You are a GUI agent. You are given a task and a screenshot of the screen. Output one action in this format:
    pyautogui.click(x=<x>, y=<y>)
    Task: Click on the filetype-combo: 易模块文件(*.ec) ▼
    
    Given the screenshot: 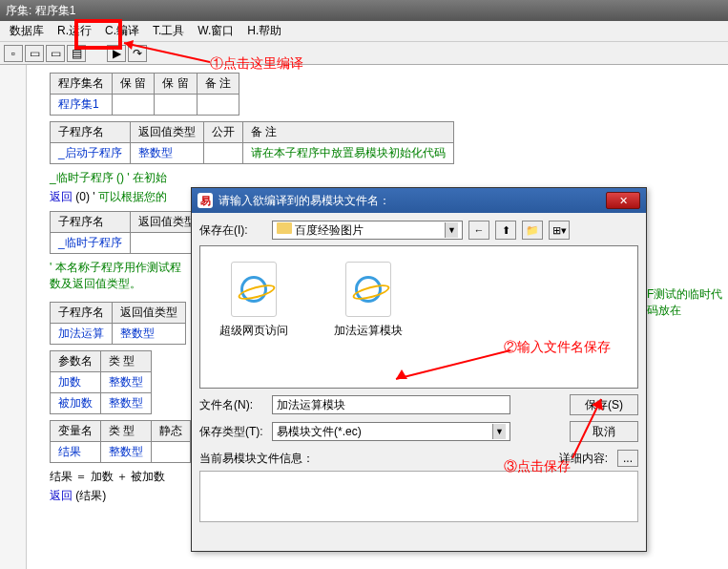 What is the action you would take?
    pyautogui.click(x=391, y=432)
    